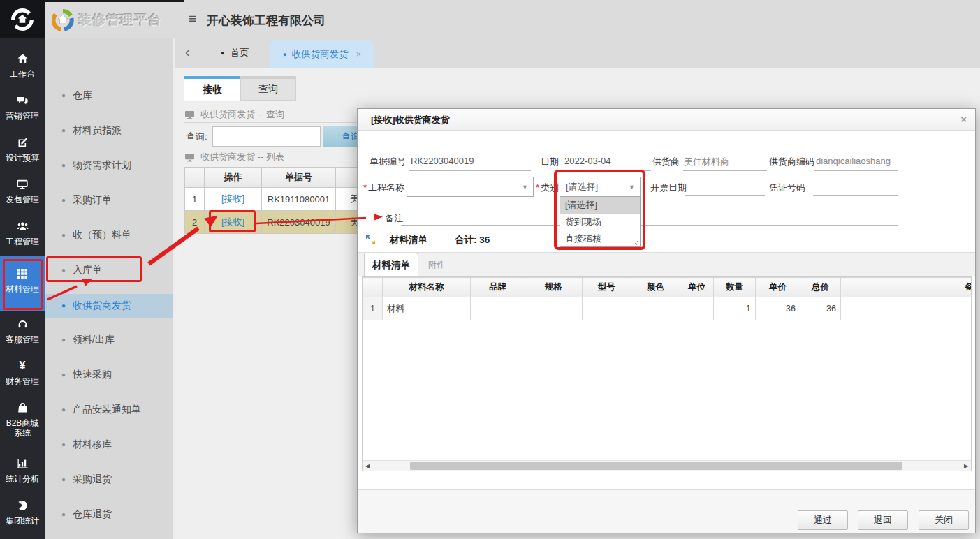 The width and height of the screenshot is (980, 539). What do you see at coordinates (854, 161) in the screenshot?
I see `supplier-code-value: dianqicailiaoshang` at bounding box center [854, 161].